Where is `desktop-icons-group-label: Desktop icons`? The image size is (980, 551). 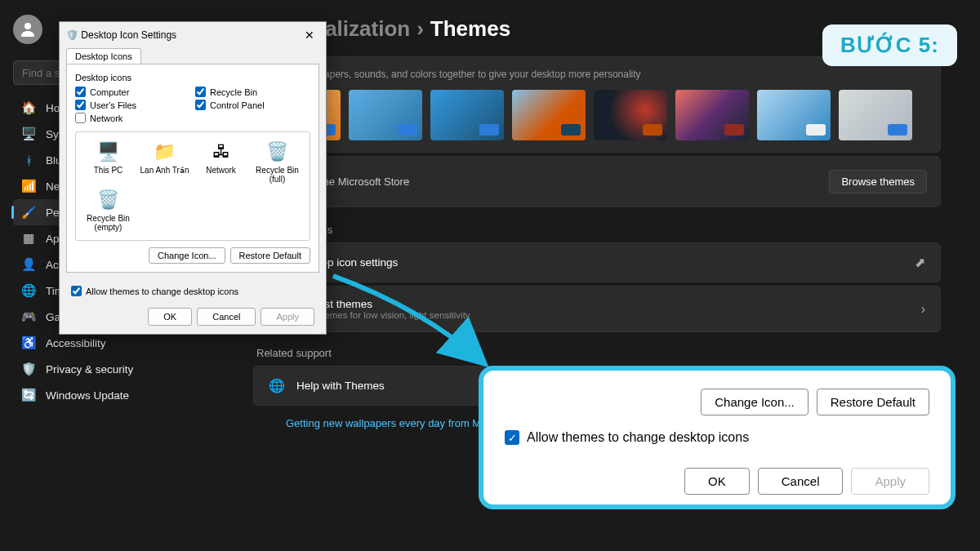
desktop-icons-group-label: Desktop icons is located at coordinates (193, 78).